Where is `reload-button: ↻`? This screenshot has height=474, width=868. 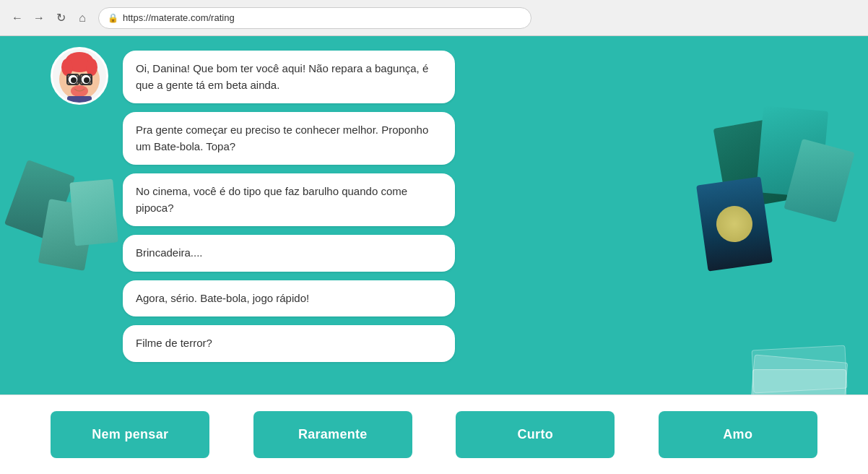 reload-button: ↻ is located at coordinates (61, 18).